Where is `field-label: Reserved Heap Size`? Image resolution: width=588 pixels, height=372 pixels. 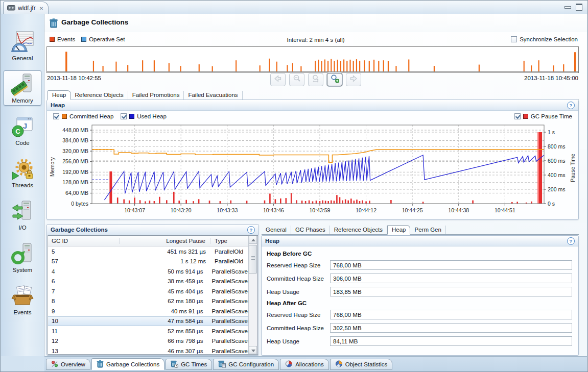 field-label: Reserved Heap Size is located at coordinates (298, 265).